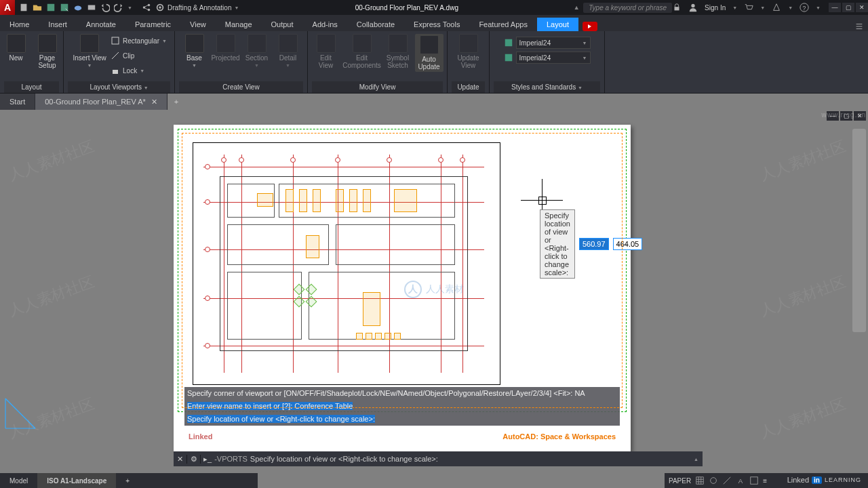  Describe the element at coordinates (176, 102) in the screenshot. I see `new-tab-button: +` at that location.